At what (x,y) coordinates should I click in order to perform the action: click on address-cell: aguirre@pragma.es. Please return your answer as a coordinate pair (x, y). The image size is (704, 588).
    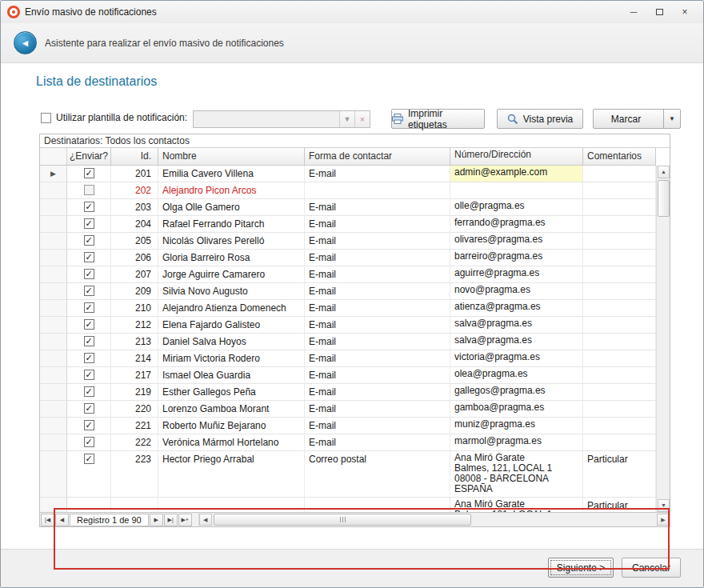
    Looking at the image, I should click on (517, 275).